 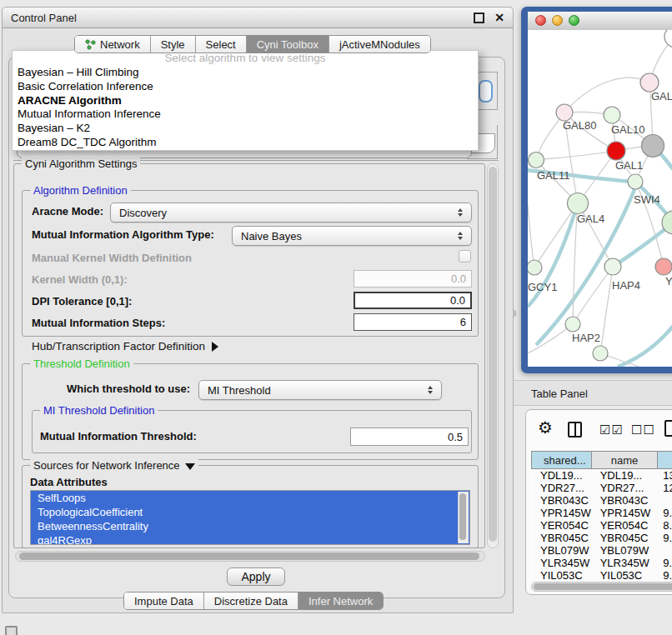 I want to click on table-row: YER054CYER054C8., so click(x=602, y=525).